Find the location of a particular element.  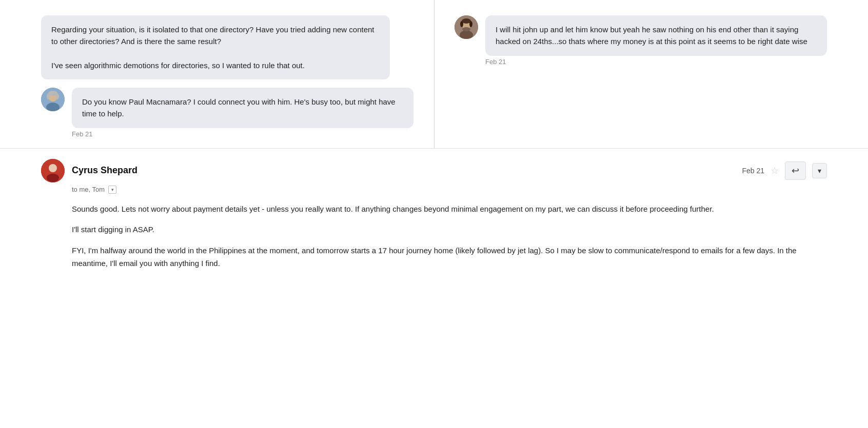

vertical-divider is located at coordinates (434, 74).